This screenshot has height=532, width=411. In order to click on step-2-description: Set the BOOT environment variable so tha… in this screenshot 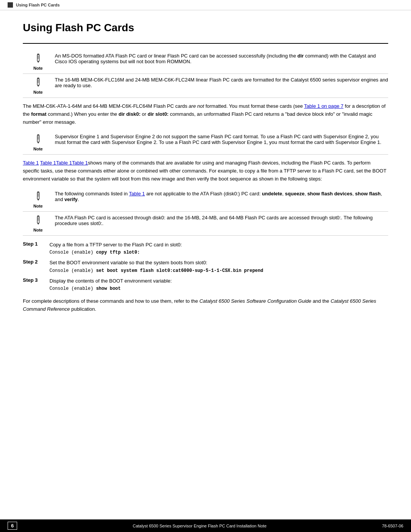, I will do `click(219, 263)`.